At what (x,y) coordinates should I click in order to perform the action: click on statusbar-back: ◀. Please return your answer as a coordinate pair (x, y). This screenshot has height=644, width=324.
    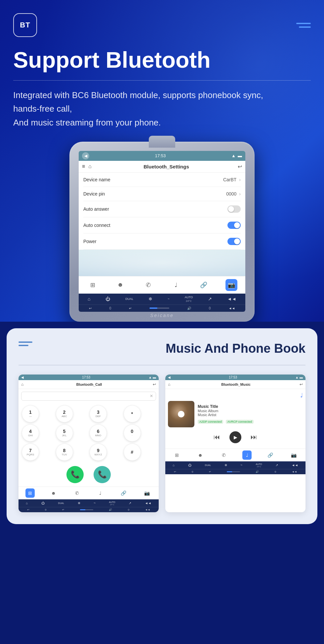
    Looking at the image, I should click on (86, 156).